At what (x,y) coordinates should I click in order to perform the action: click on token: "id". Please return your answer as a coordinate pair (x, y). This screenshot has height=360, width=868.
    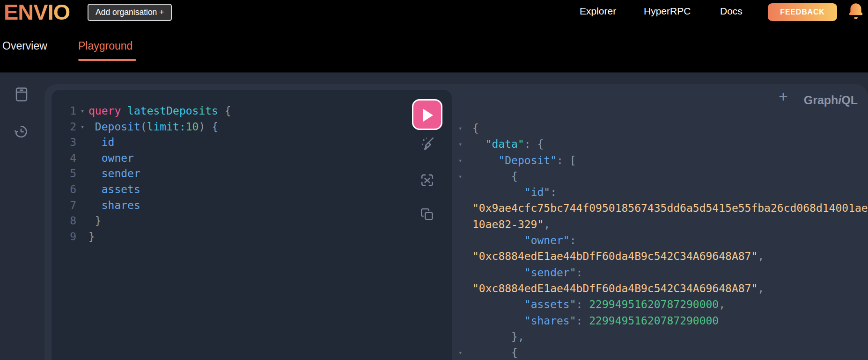
    Looking at the image, I should click on (537, 192).